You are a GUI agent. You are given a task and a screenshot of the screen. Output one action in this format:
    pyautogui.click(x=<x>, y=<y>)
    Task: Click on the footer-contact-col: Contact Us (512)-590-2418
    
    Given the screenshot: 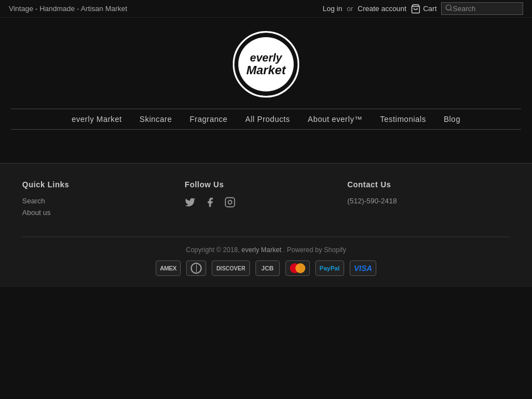 What is the action you would take?
    pyautogui.click(x=429, y=200)
    